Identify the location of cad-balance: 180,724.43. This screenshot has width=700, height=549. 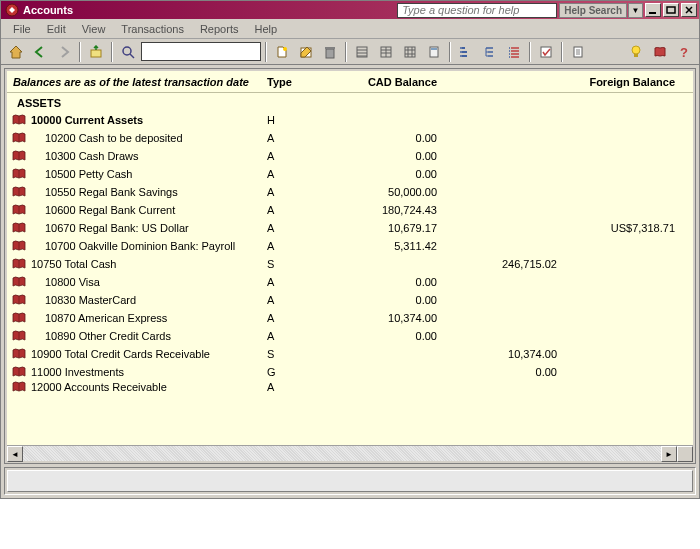
(397, 210).